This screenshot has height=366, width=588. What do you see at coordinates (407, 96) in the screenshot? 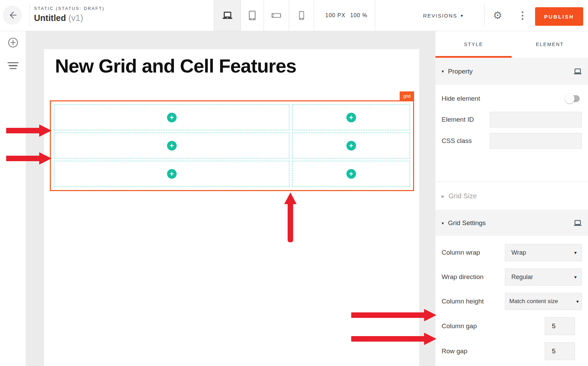
I see `grid-element-badge: grid` at bounding box center [407, 96].